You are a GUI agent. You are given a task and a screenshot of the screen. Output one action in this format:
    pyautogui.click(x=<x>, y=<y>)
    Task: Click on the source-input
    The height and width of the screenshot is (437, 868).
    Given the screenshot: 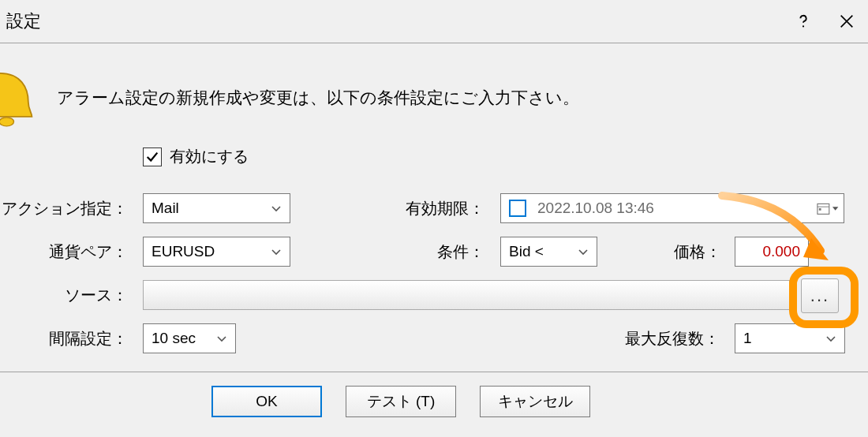 What is the action you would take?
    pyautogui.click(x=466, y=295)
    